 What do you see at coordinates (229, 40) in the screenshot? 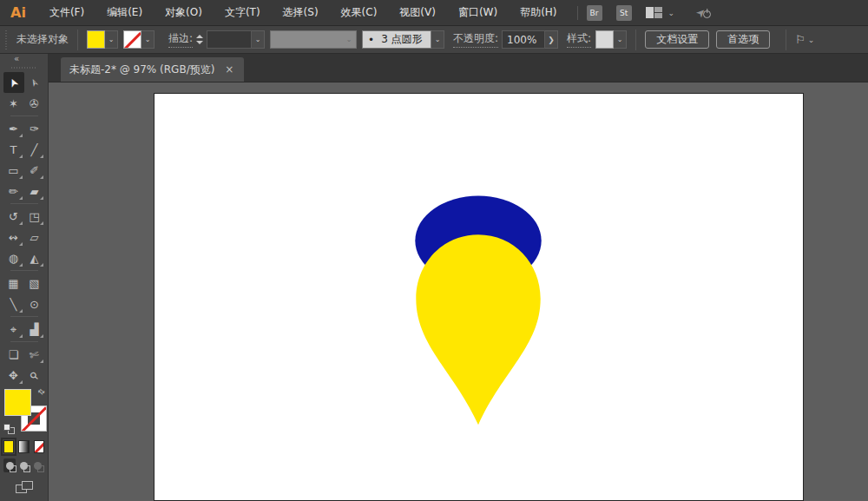
I see `stroke-width-field` at bounding box center [229, 40].